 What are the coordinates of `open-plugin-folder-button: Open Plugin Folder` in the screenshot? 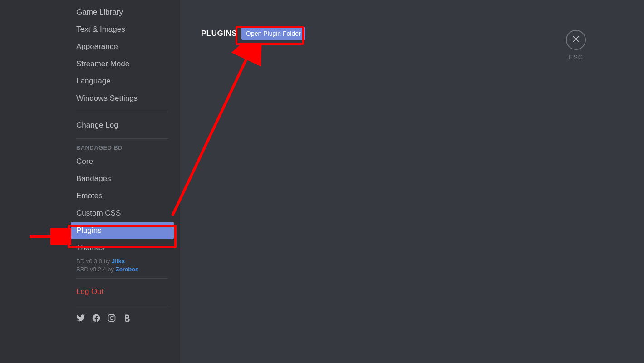 It's located at (273, 34).